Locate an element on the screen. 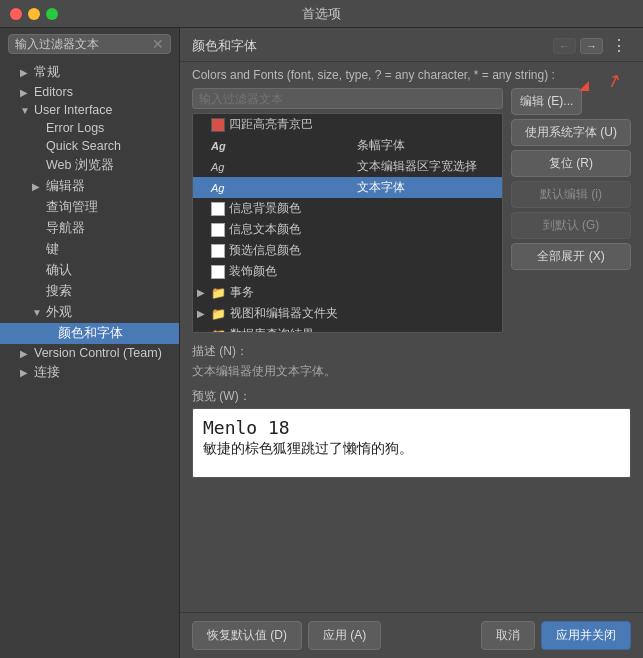 The height and width of the screenshot is (658, 643). expand-all-button: 全部展开 (X) is located at coordinates (571, 256).